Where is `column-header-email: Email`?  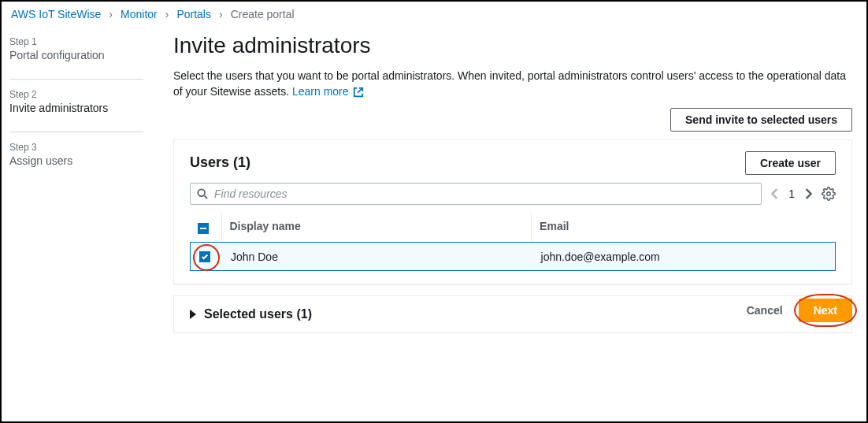 column-header-email: Email is located at coordinates (684, 228).